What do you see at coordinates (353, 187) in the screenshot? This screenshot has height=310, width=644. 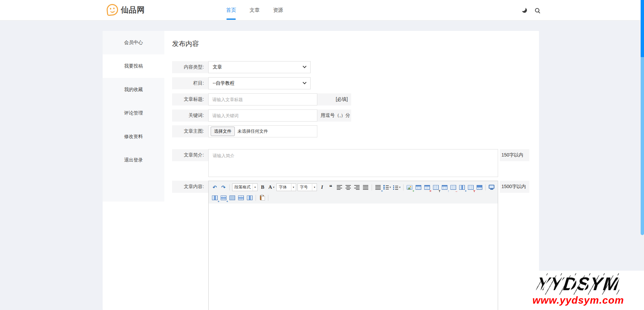 I see `editor-toolbar-row-1: ↶↷段落格式▾BA▾字体▾字号▾I❝+▾▾+✕T↑→+Y` at bounding box center [353, 187].